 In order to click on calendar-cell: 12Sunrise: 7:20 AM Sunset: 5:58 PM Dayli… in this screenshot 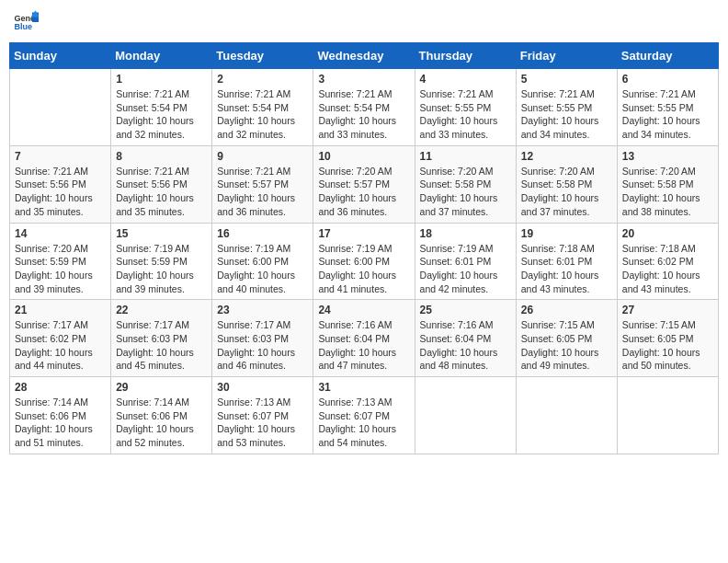, I will do `click(566, 184)`.